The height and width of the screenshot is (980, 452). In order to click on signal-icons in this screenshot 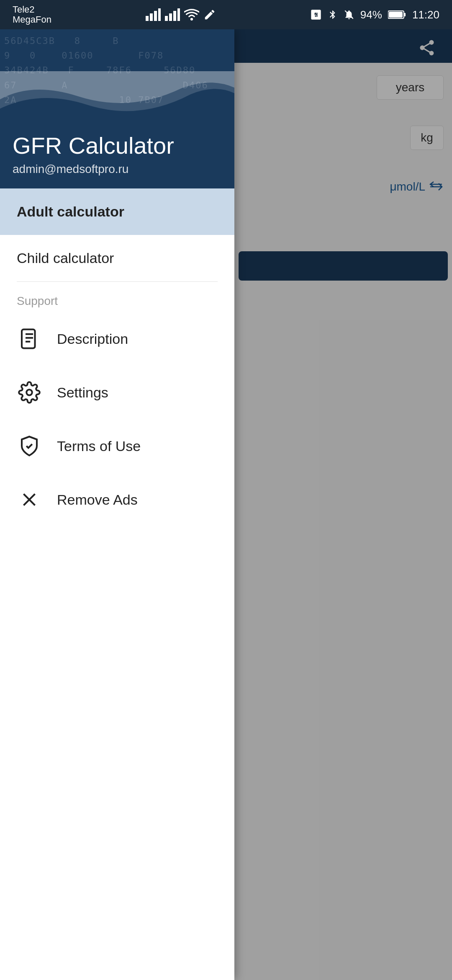, I will do `click(181, 15)`.